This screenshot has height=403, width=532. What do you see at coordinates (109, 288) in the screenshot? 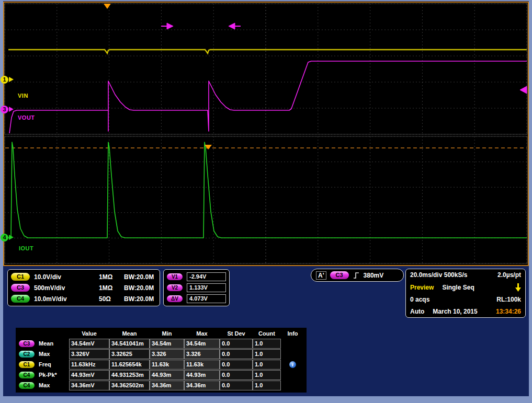
I see `c3-impedance: 1MΩ` at bounding box center [109, 288].